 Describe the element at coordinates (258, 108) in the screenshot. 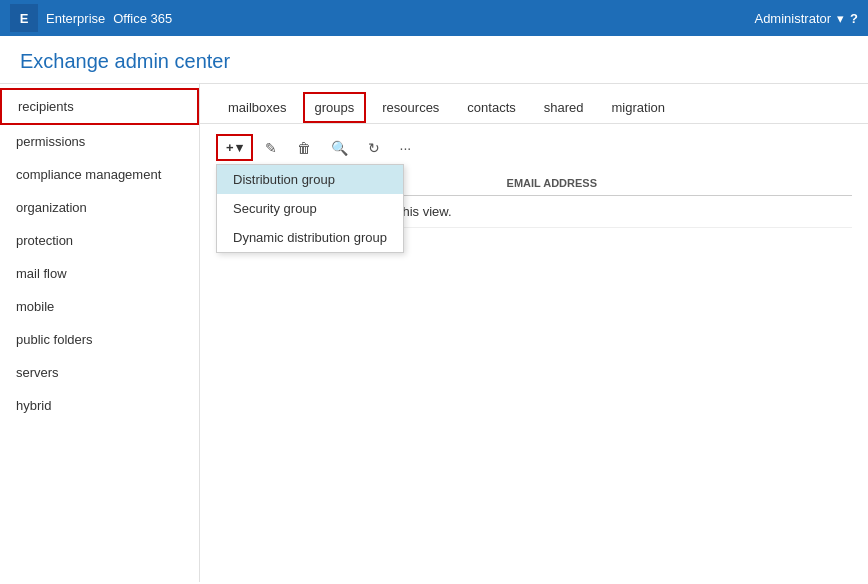

I see `tab-mailboxes: mailboxes` at that location.